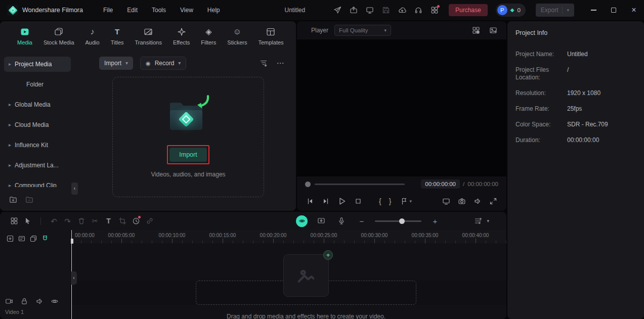 The image size is (644, 319). I want to click on select-cursor-icon, so click(27, 221).